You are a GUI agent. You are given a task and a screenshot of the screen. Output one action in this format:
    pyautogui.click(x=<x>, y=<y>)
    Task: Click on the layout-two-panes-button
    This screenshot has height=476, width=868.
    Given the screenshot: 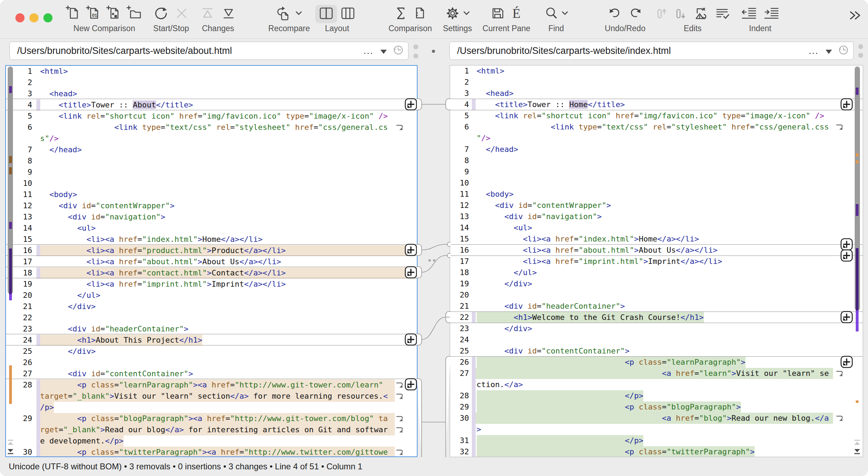 What is the action you would take?
    pyautogui.click(x=326, y=14)
    